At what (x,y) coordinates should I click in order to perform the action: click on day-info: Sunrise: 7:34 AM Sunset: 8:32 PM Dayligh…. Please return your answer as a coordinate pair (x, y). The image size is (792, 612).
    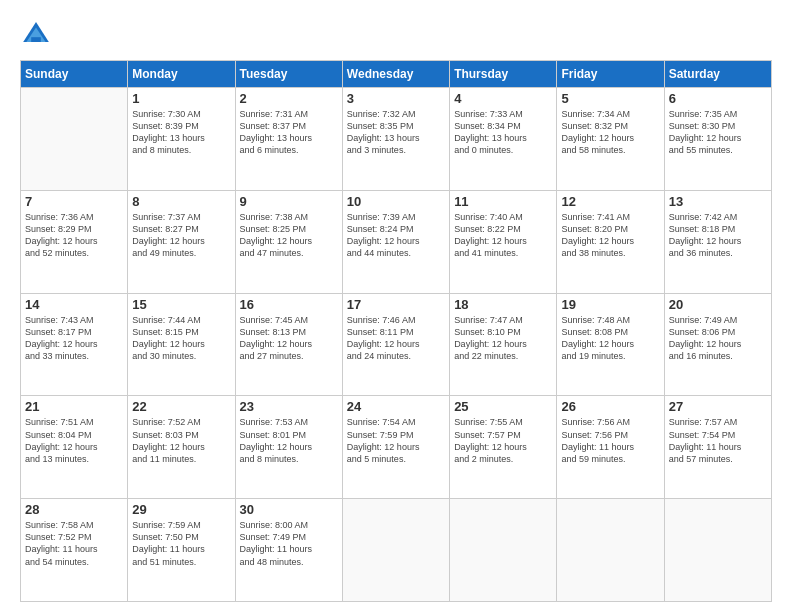
    Looking at the image, I should click on (610, 132).